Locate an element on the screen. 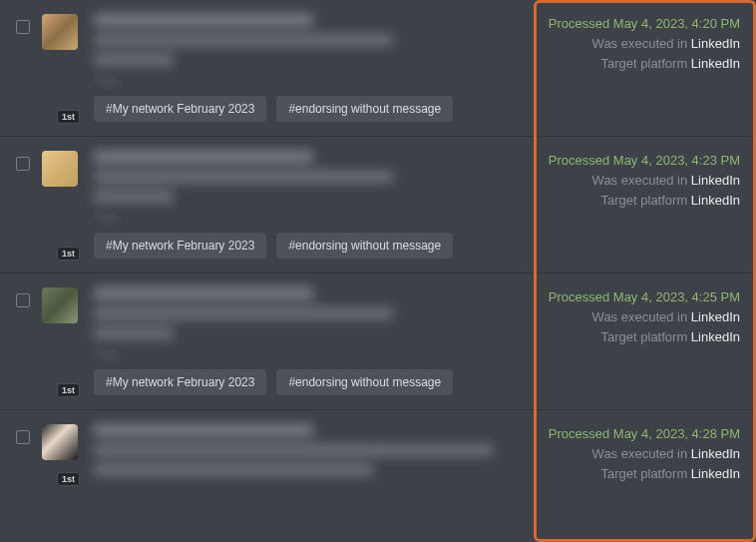 This screenshot has height=542, width=756. row-meta: Processed May 4, 2023, 4:28 PM Was execu… is located at coordinates (625, 454).